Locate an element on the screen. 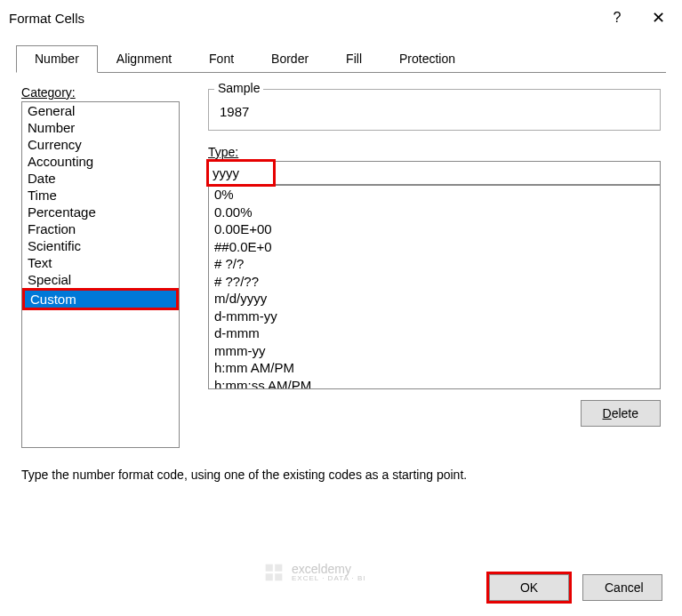 Image resolution: width=682 pixels, height=616 pixels. ok-highlight: OK is located at coordinates (529, 588).